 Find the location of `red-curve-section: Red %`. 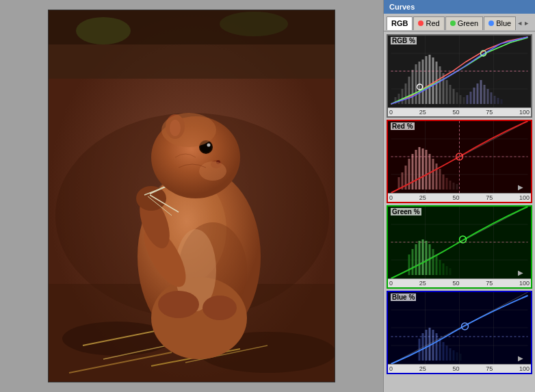

red-curve-section: Red % is located at coordinates (460, 161).